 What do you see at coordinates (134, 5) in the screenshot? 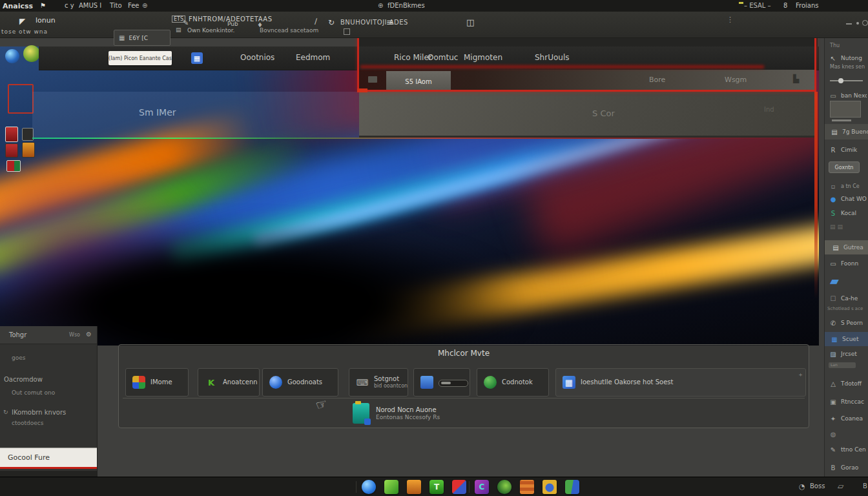
I see `menubar-item-4: Fee` at bounding box center [134, 5].